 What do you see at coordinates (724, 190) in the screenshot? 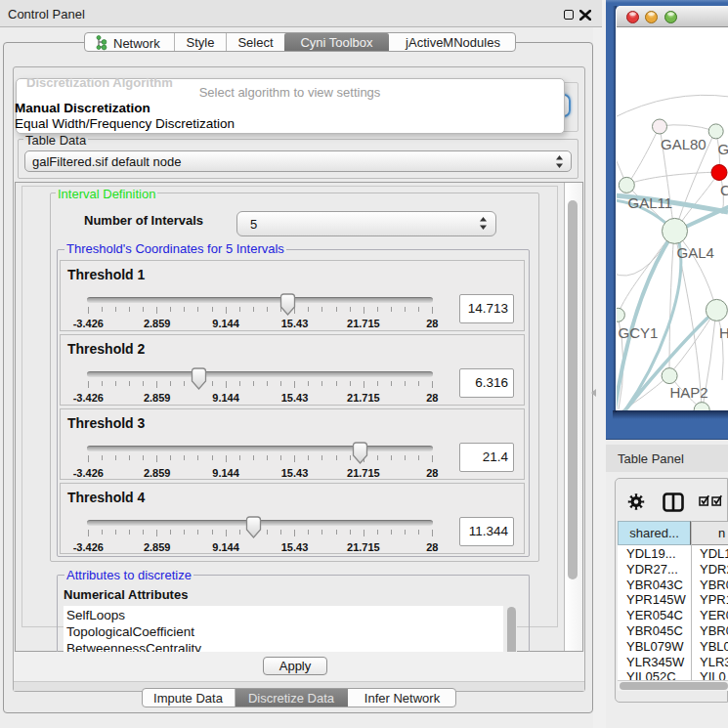
I see `svg-text: C` at bounding box center [724, 190].